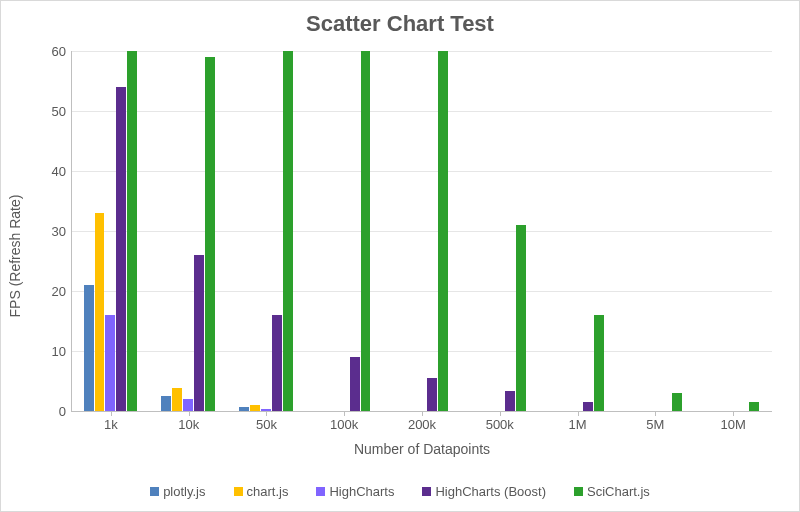 The width and height of the screenshot is (800, 512). Describe the element at coordinates (111, 422) in the screenshot. I see `x-tick-label: 1k` at that location.